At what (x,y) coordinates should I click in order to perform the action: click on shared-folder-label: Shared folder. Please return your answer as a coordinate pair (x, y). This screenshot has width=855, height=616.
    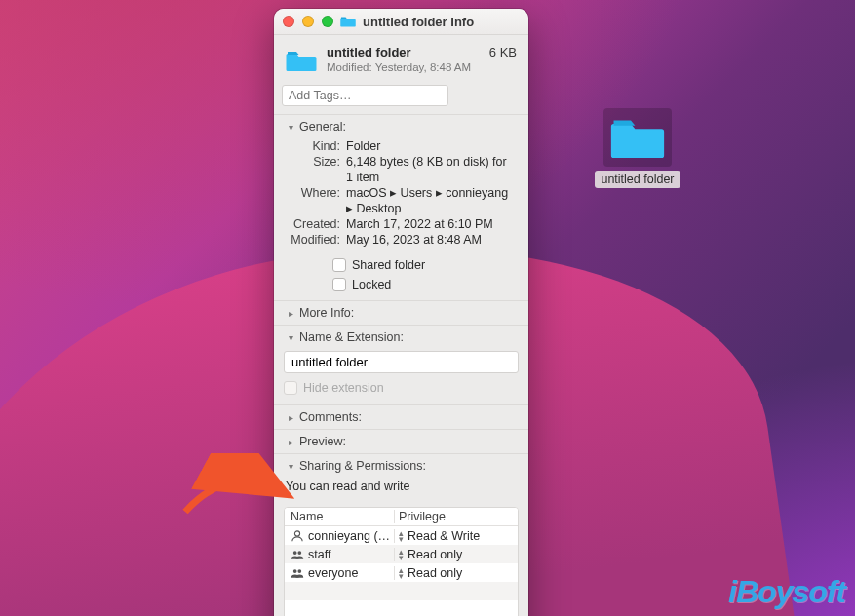
    Looking at the image, I should click on (388, 265).